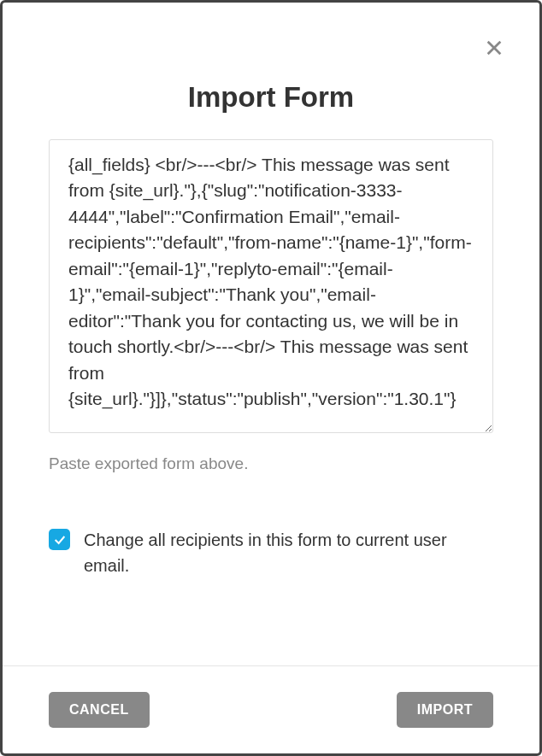  I want to click on helper-text: Paste exported form above., so click(271, 464).